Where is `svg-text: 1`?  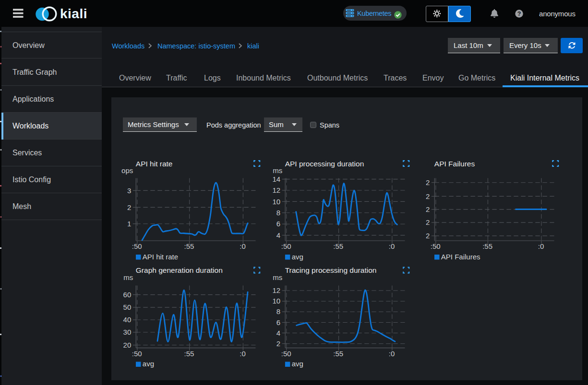
svg-text: 1 is located at coordinates (129, 223).